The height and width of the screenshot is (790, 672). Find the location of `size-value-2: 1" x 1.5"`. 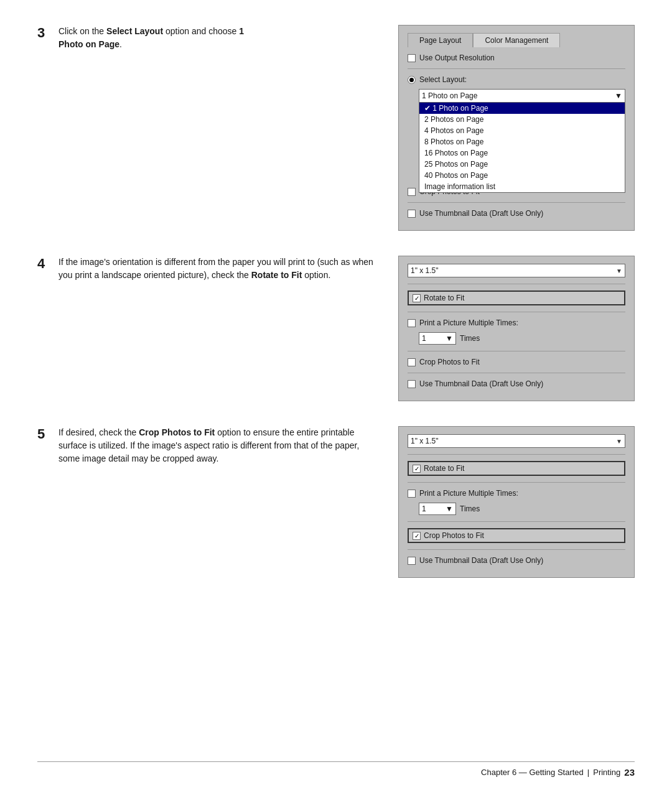

size-value-2: 1" x 1.5" is located at coordinates (424, 271).